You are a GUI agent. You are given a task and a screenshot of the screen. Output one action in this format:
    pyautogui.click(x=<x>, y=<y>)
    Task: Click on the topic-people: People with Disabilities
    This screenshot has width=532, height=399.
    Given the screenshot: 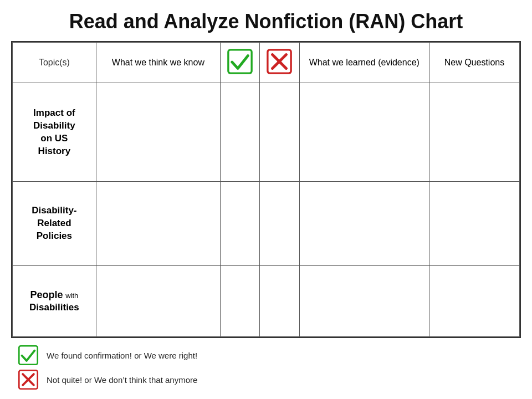 What is the action you would take?
    pyautogui.click(x=54, y=301)
    